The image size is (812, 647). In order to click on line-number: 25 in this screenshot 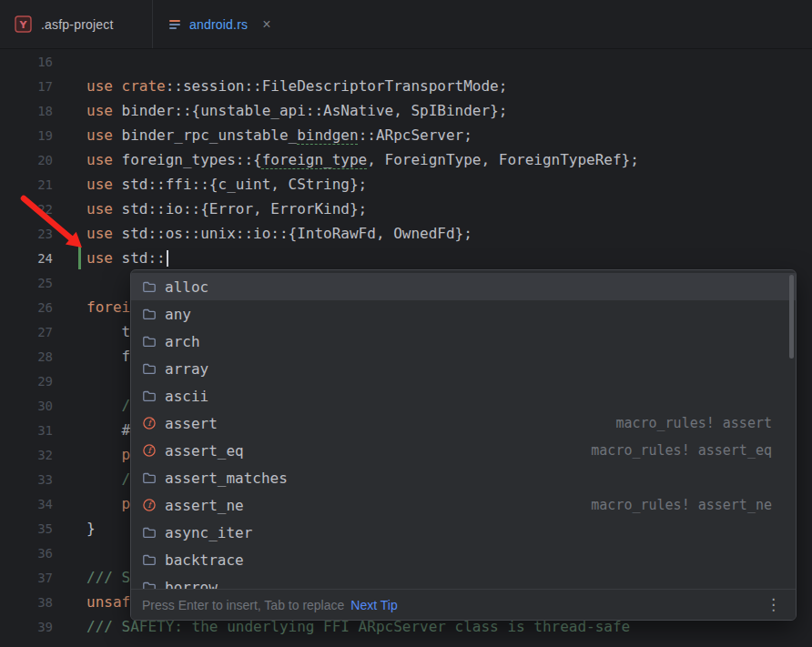, I will do `click(26, 283)`.